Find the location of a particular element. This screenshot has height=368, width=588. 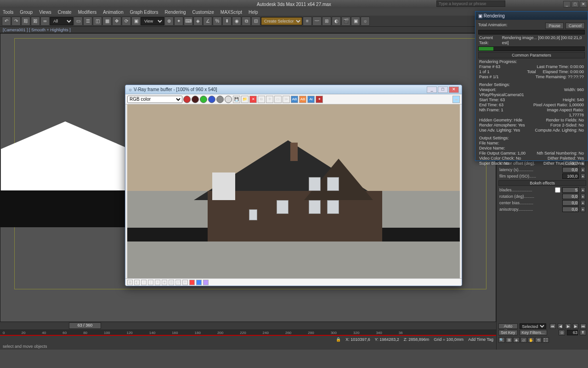

named-selection-set: Create Selection Se is located at coordinates (282, 21).